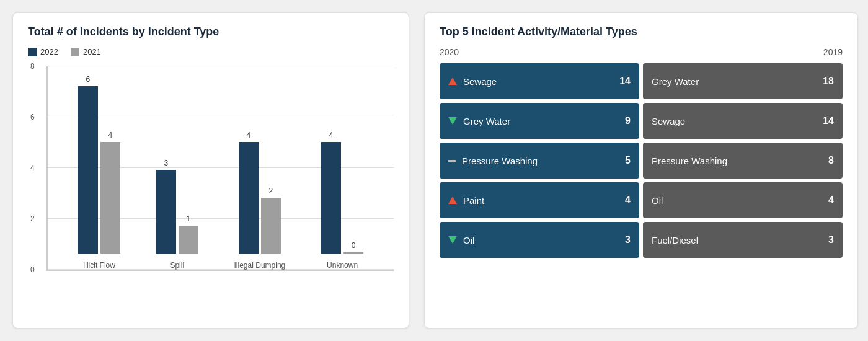 The height and width of the screenshot is (341, 868). I want to click on legend-2021-label: 2021, so click(92, 52).